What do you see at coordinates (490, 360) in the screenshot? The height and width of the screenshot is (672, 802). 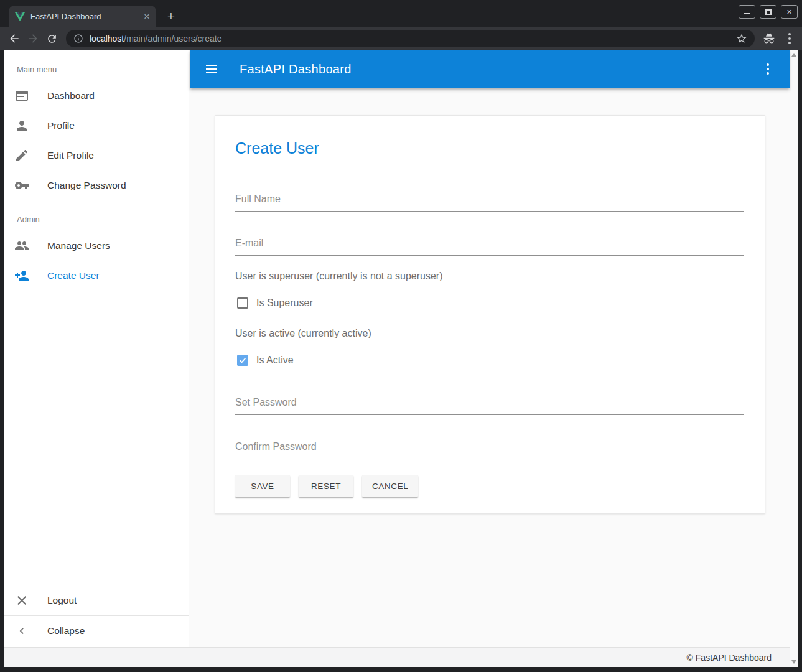 I see `active-checkbox-row: Is Active` at bounding box center [490, 360].